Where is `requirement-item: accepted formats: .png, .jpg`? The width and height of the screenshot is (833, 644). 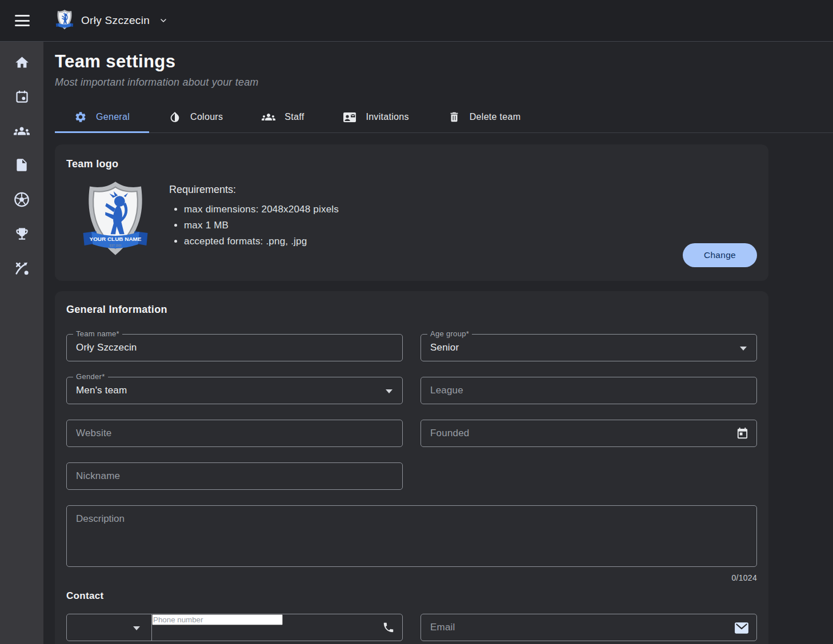 requirement-item: accepted formats: .png, .jpg is located at coordinates (262, 242).